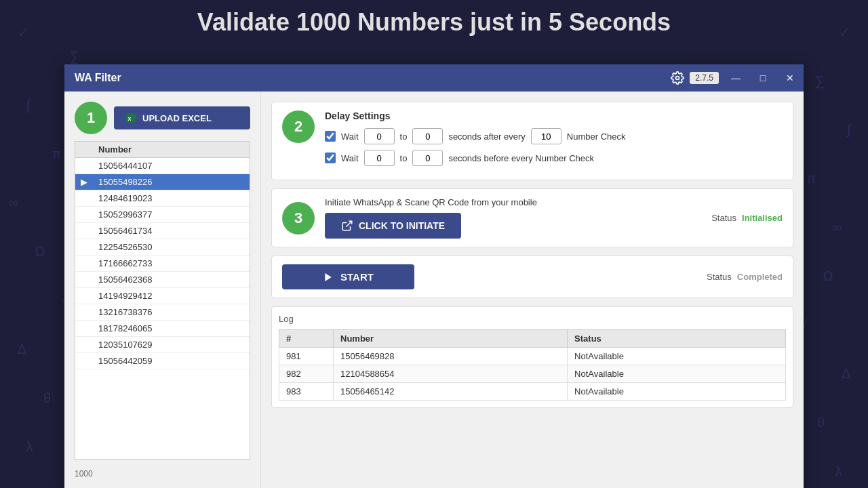  What do you see at coordinates (171, 264) in the screenshot?
I see `table-row: 17166662733` at bounding box center [171, 264].